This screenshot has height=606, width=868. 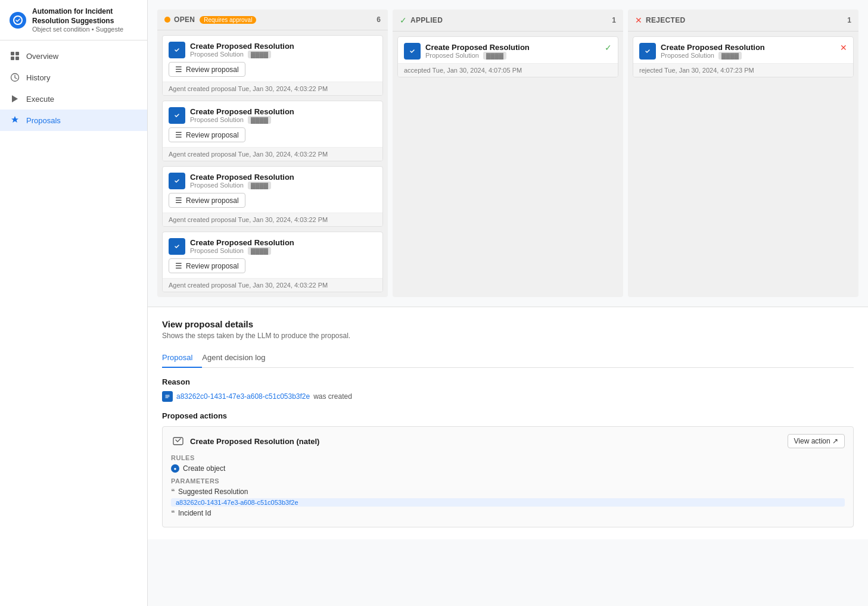 I want to click on applied-card-1-header: Create Proposed Resolution Proposed Solu…, so click(x=508, y=50).